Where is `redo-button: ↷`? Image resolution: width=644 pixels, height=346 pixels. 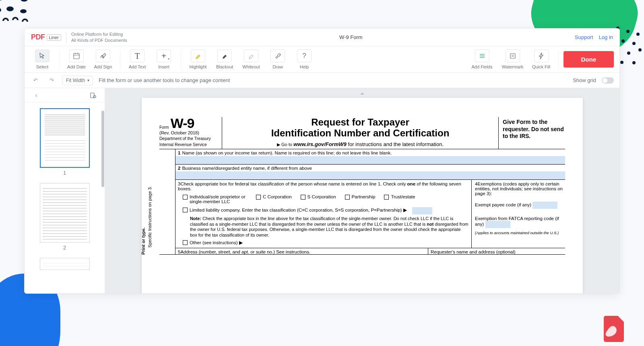 redo-button: ↷ is located at coordinates (52, 80).